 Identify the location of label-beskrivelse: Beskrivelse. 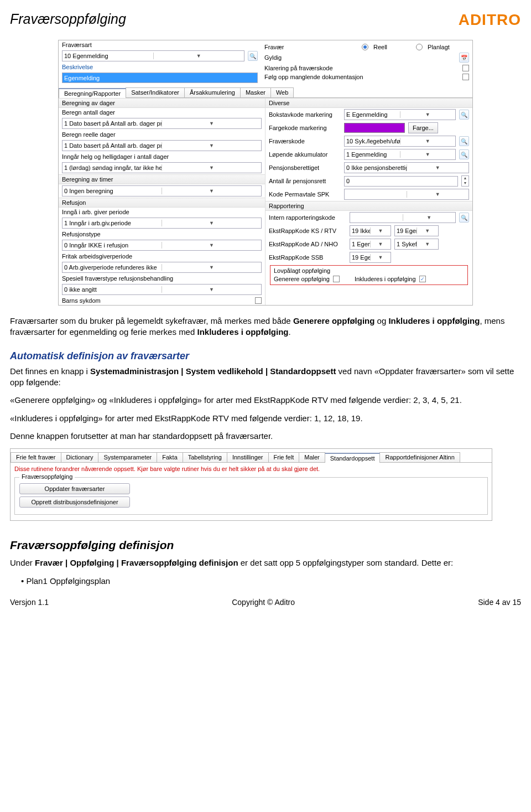
(77, 67).